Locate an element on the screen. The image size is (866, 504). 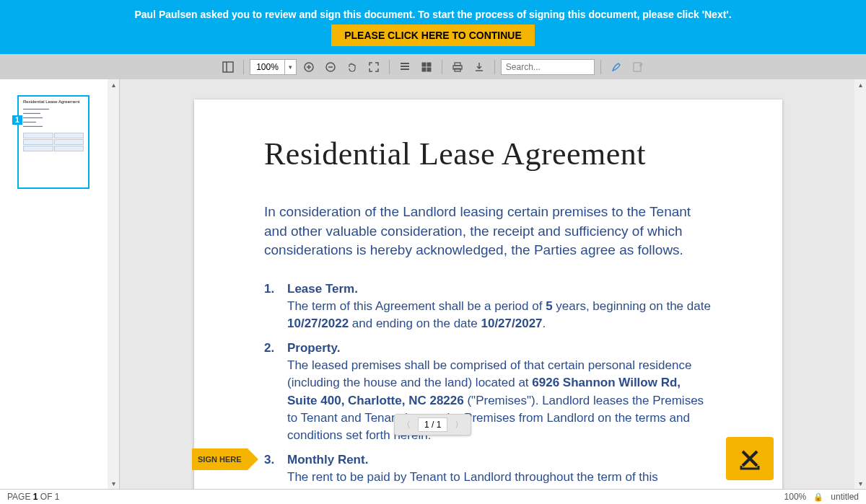
sign-pen-icon is located at coordinates (616, 67).